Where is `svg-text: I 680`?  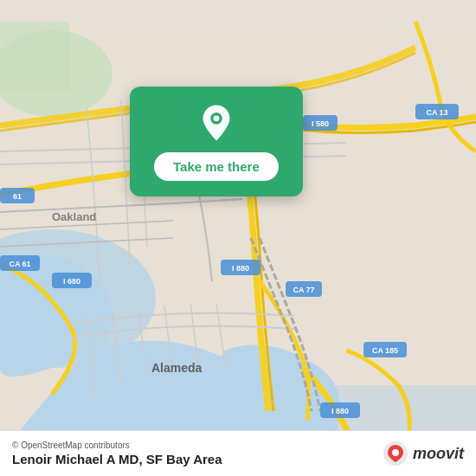 svg-text: I 680 is located at coordinates (72, 281).